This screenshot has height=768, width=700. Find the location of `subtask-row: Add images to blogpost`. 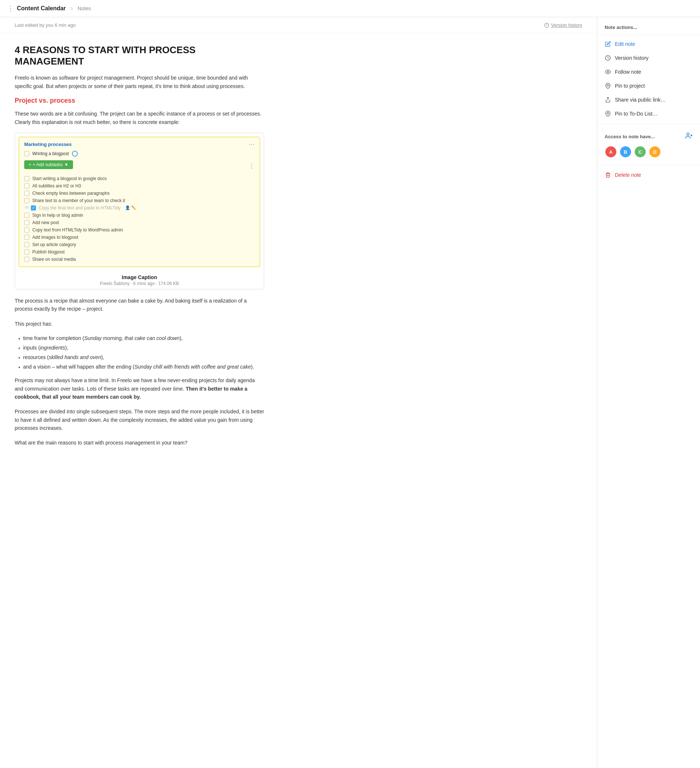

subtask-row: Add images to blogpost is located at coordinates (139, 237).